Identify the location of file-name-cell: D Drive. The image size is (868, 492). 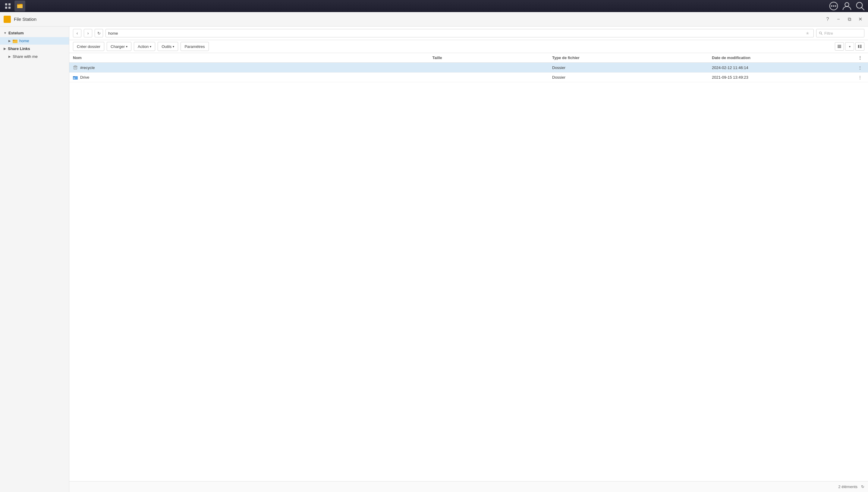
(249, 77).